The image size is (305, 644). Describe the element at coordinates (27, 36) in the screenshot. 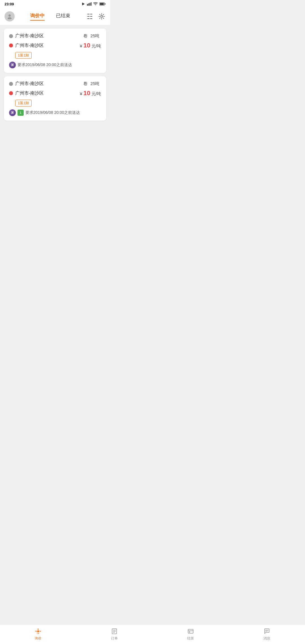

I see `from-location-1: 广州市-南沙区` at that location.